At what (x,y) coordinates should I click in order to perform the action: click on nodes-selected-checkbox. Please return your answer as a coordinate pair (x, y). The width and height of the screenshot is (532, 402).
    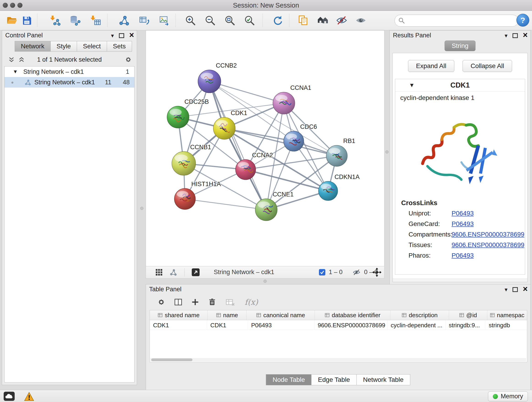
    Looking at the image, I should click on (322, 272).